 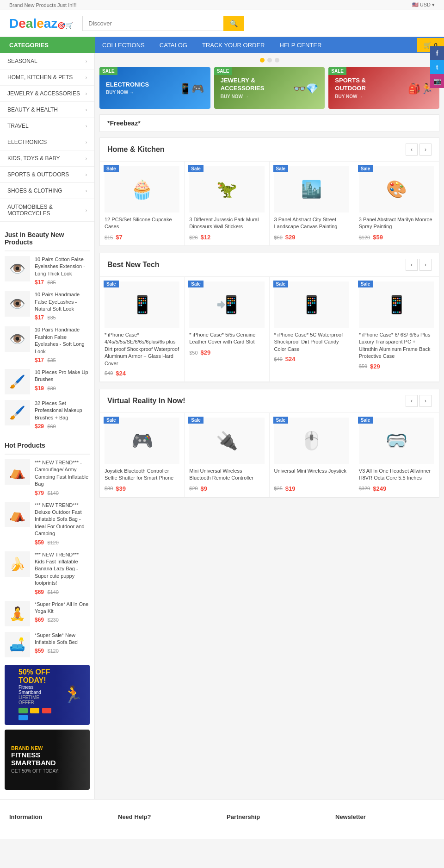 What do you see at coordinates (47, 695) in the screenshot?
I see `promo-banner-50off: 50% OFF TODAY! Fitness Smartband LIFETIM…` at bounding box center [47, 695].